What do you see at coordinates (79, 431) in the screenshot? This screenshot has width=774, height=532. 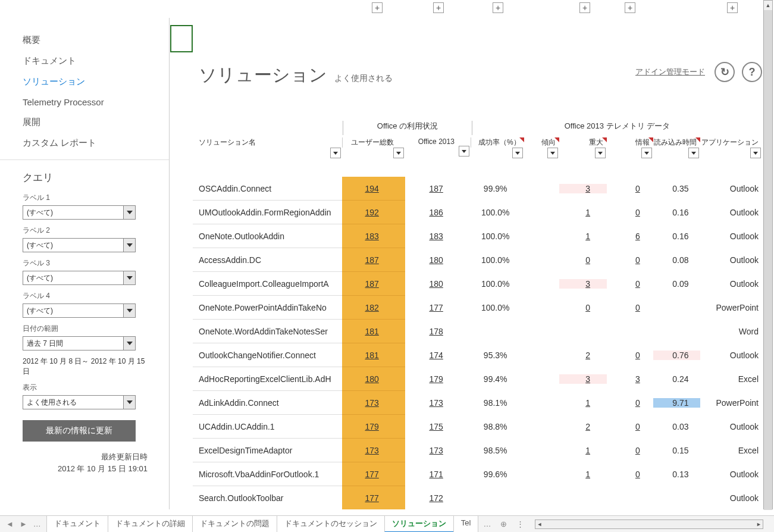 I see `update-button: 最新の情報に更新` at bounding box center [79, 431].